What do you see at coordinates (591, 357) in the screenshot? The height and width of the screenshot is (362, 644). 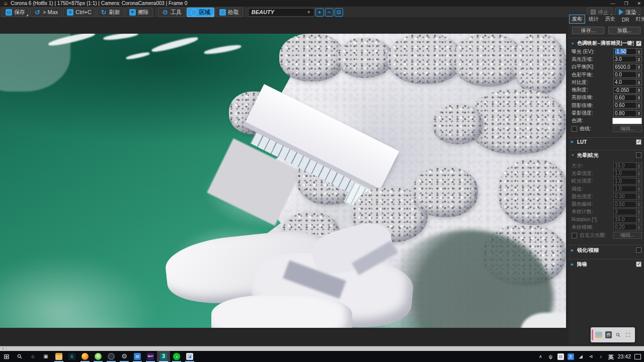 I see `volume-icon: ⊲` at bounding box center [591, 357].